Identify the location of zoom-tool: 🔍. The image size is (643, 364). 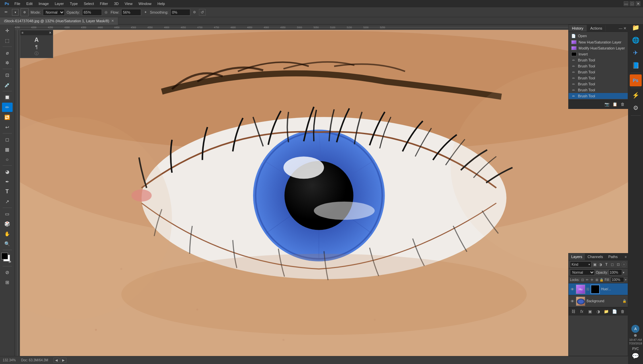
(7, 244).